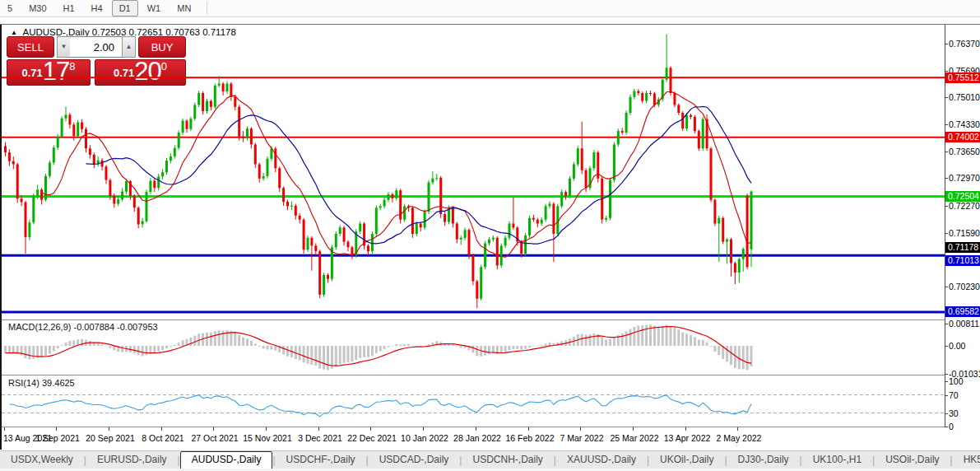 The height and width of the screenshot is (471, 980). I want to click on tab-usoil-daily: USOil-,Daily, so click(912, 460).